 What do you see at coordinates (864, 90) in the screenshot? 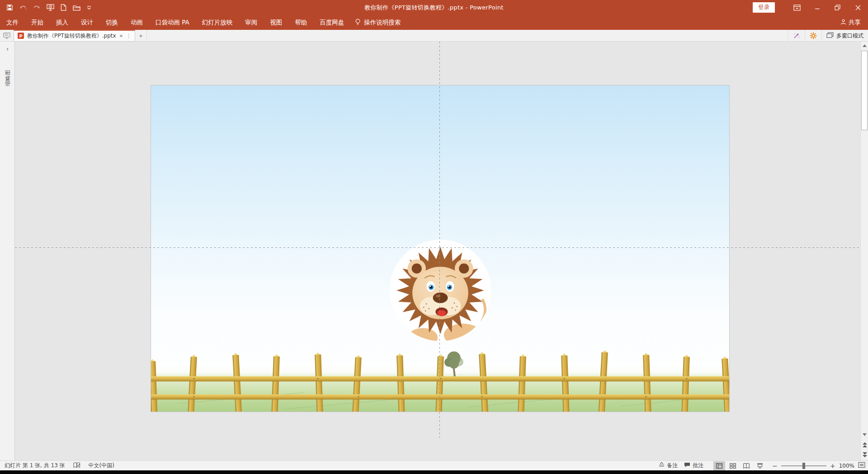
I see `scrollbar-thumb` at bounding box center [864, 90].